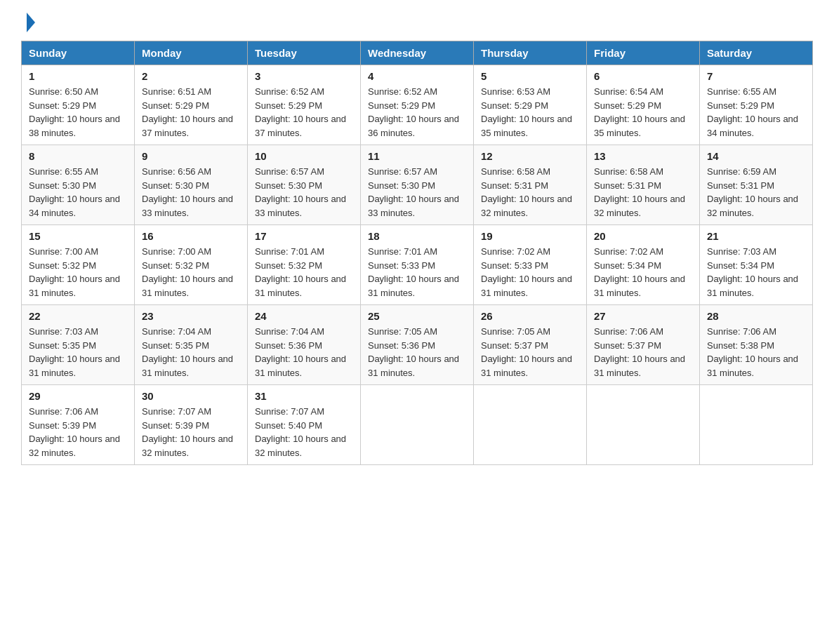 The image size is (834, 644). Describe the element at coordinates (530, 76) in the screenshot. I see `day-number: 5` at that location.